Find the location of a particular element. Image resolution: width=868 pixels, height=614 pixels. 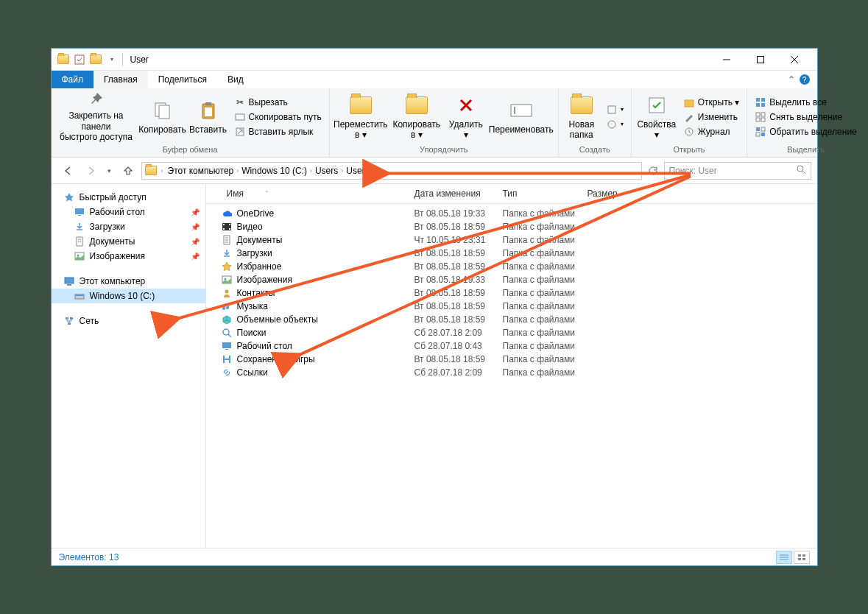

refresh-button is located at coordinates (653, 171).